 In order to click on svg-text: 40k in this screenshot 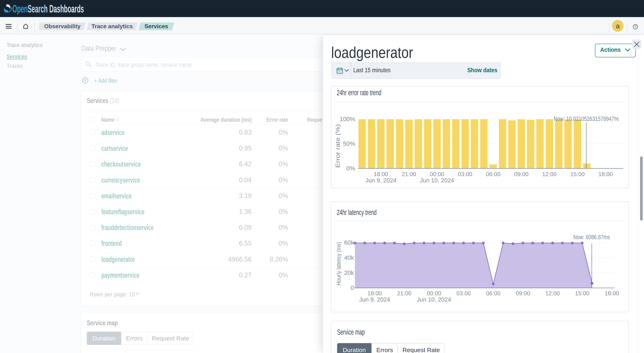, I will do `click(349, 258)`.